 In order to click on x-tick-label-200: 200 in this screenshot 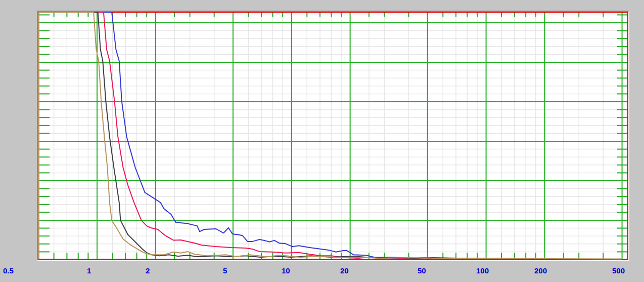, I will do `click(541, 270)`.